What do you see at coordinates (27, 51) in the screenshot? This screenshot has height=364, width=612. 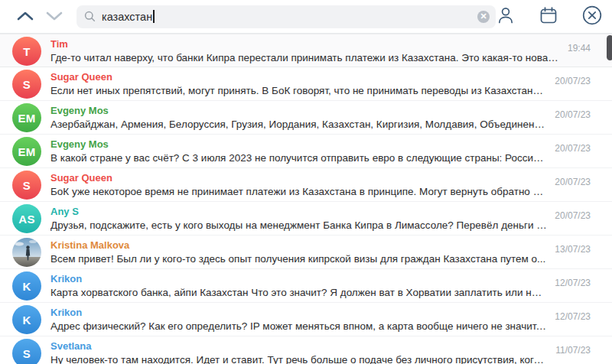 I see `avatar: T` at bounding box center [27, 51].